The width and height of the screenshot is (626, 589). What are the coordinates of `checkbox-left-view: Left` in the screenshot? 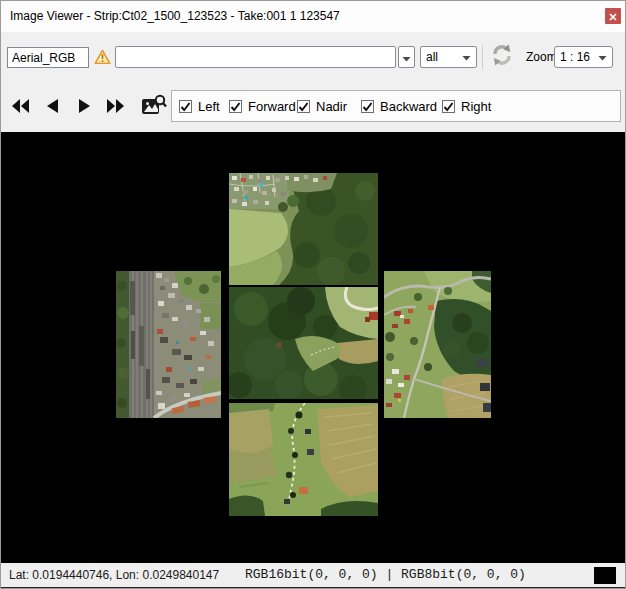 It's located at (200, 106).